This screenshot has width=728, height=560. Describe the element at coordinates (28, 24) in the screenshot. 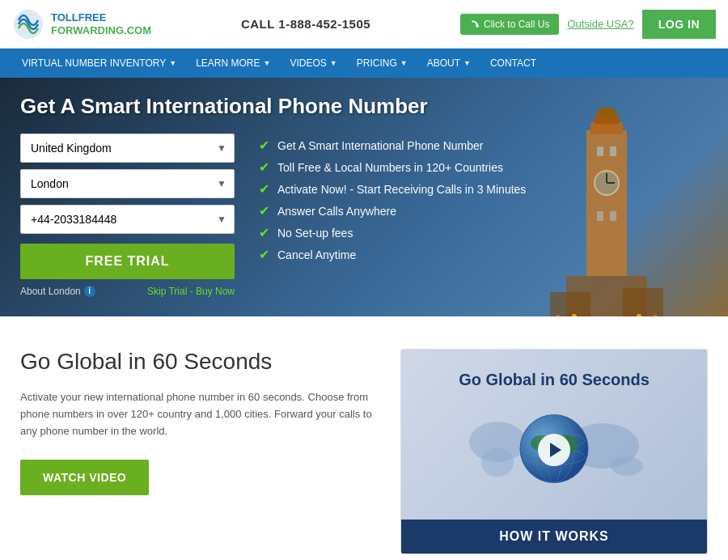

I see `logo-icon` at that location.